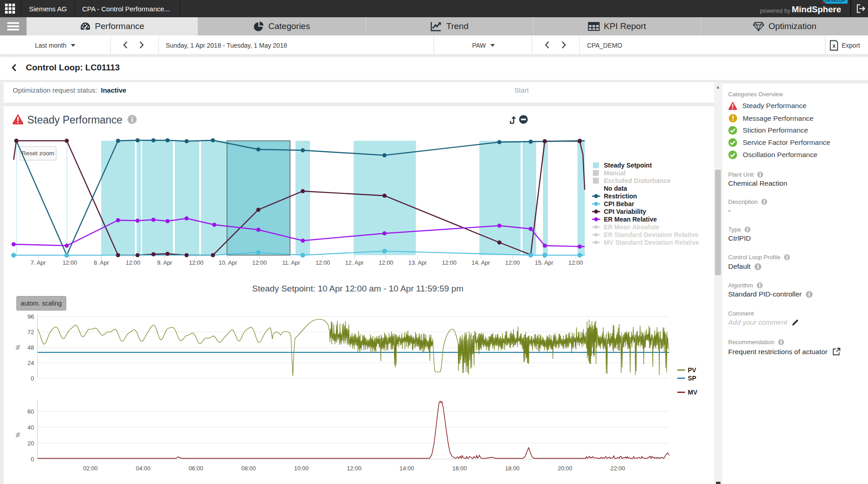 This screenshot has width=868, height=484. What do you see at coordinates (651, 242) in the screenshot?
I see `svg-text: MV Standard Deviation Relative` at bounding box center [651, 242].